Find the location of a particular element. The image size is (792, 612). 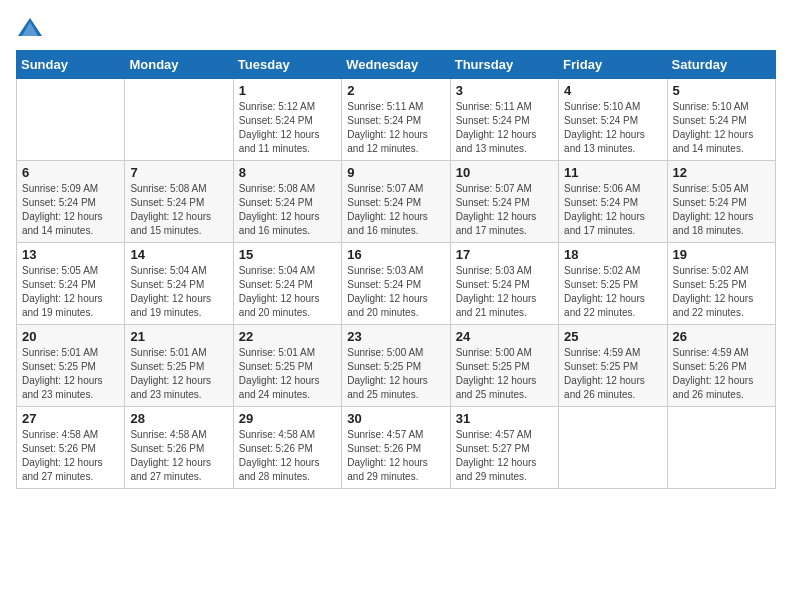

day-number: 19 is located at coordinates (722, 254).